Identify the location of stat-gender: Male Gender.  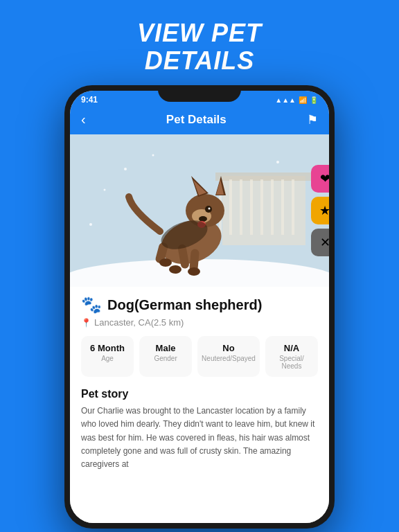
(166, 356).